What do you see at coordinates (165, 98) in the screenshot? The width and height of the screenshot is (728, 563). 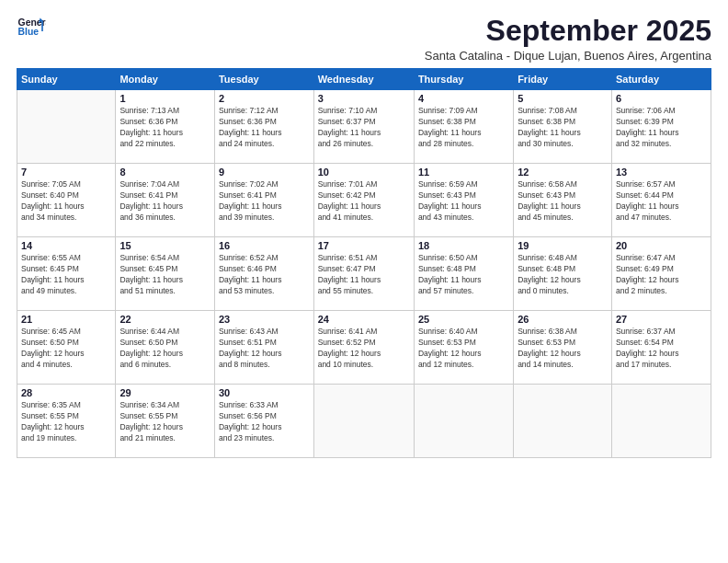 I see `day-number: 1` at bounding box center [165, 98].